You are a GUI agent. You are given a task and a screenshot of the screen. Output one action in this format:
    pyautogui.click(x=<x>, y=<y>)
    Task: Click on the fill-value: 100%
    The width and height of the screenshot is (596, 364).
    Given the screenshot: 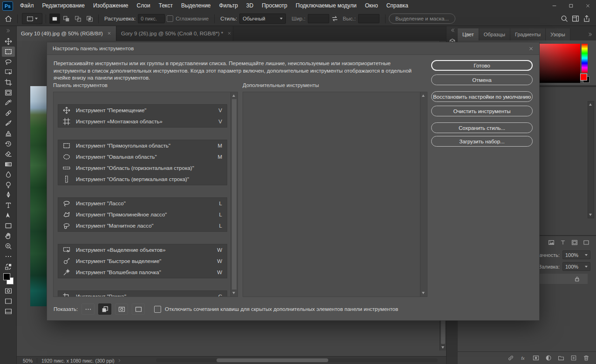 What is the action you would take?
    pyautogui.click(x=576, y=266)
    